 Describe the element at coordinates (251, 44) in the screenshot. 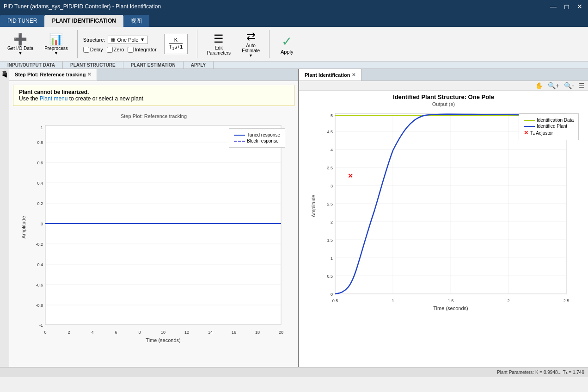

I see `auto-estimate-button: ⇄ AutoEstimate ▼` at that location.